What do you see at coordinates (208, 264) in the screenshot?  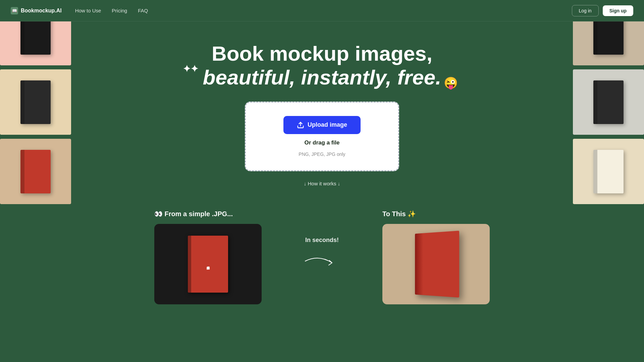 I see `from-book-preview: 挪威的森林` at bounding box center [208, 264].